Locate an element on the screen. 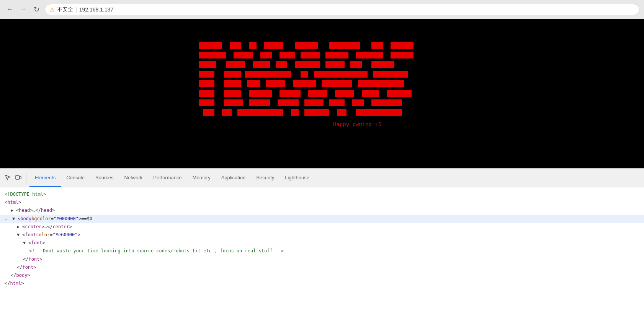  tab-network: Network is located at coordinates (134, 178).